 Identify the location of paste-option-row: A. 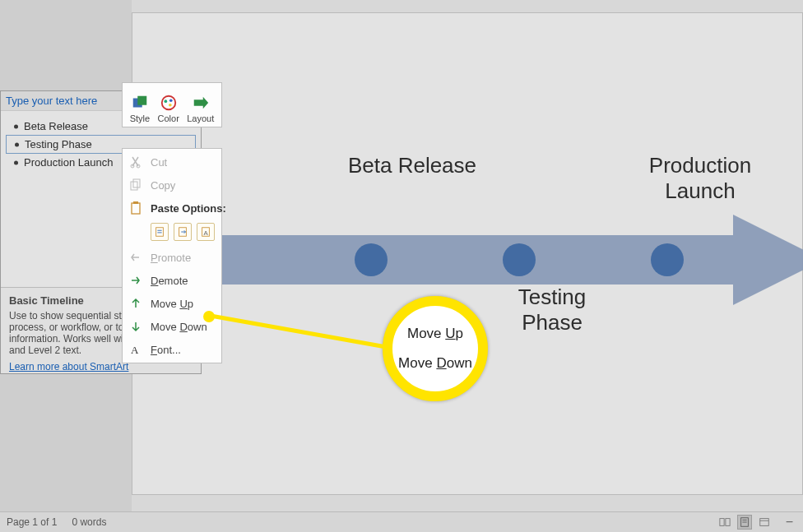
(172, 233).